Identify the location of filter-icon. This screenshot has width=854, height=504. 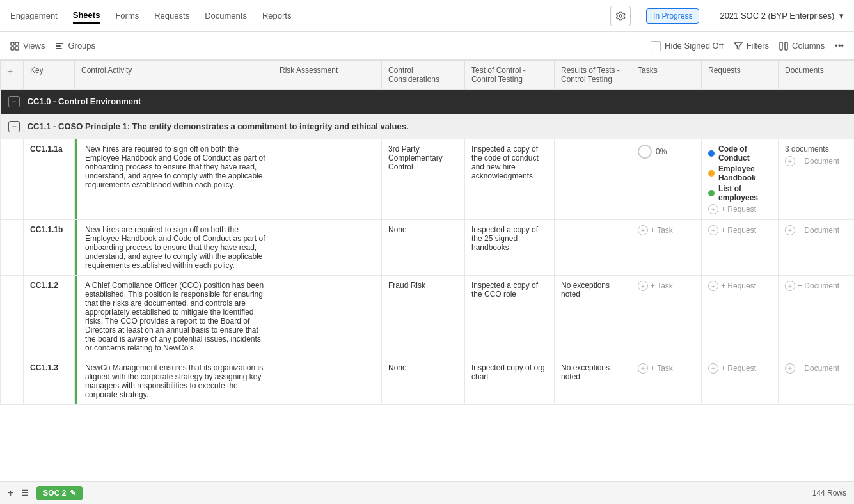
(738, 46).